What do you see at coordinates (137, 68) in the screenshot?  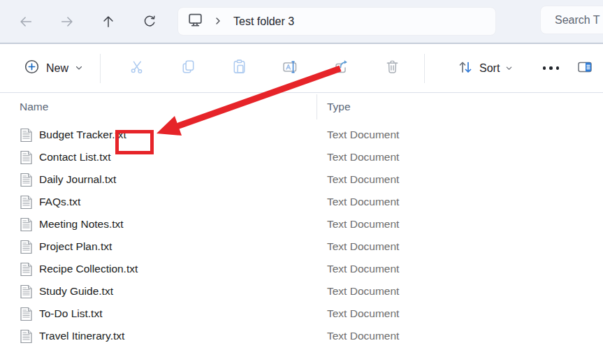 I see `cut-button` at bounding box center [137, 68].